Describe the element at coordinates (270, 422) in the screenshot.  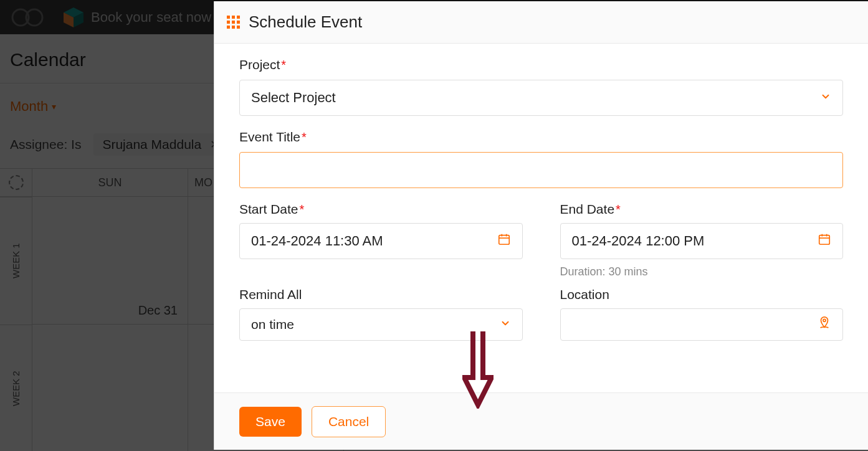
I see `save-button: Save` at that location.